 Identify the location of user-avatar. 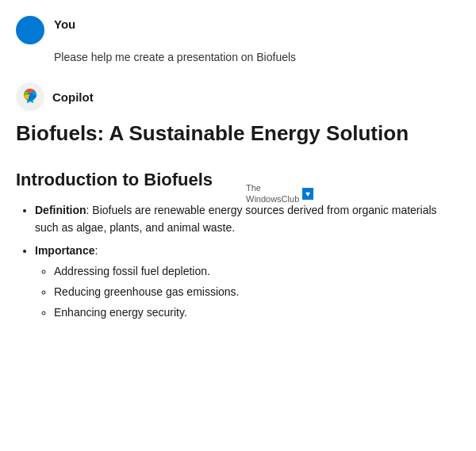
(30, 30).